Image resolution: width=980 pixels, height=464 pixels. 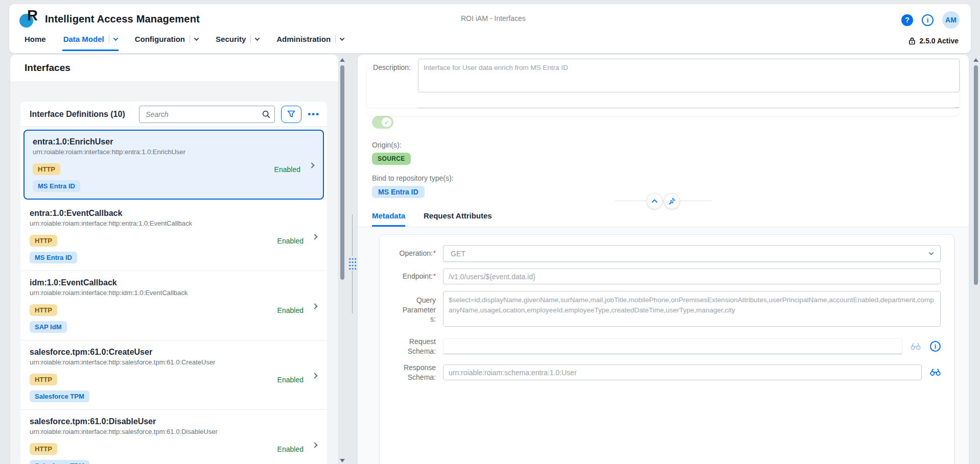 What do you see at coordinates (907, 20) in the screenshot?
I see `help-icon: ?` at bounding box center [907, 20].